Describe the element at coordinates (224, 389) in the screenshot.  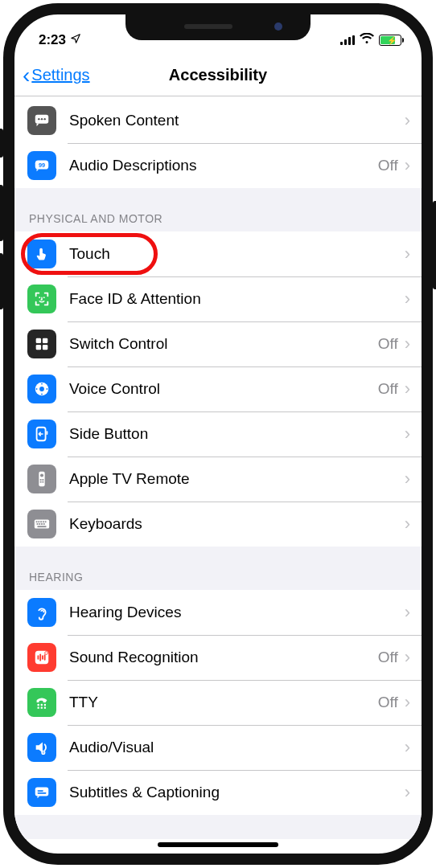
I see `row-label: Voice Control` at that location.